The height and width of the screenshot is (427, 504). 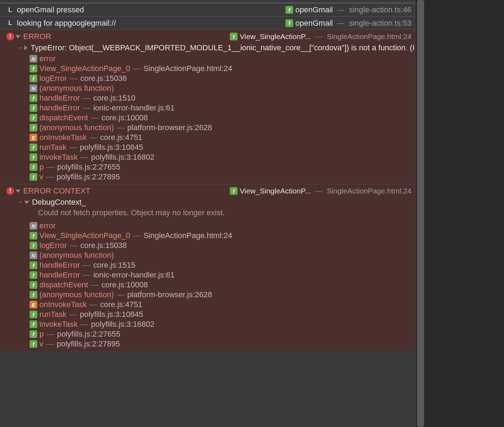 What do you see at coordinates (222, 98) in the screenshot?
I see `stack-frame: fhandleError—core.js:1510` at bounding box center [222, 98].